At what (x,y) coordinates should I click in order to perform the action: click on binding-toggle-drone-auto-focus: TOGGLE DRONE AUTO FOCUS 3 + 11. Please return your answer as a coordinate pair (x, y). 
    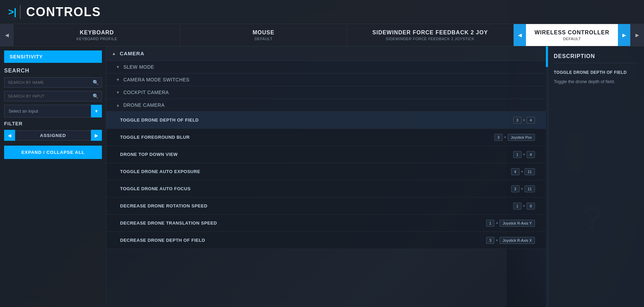
    Looking at the image, I should click on (326, 189).